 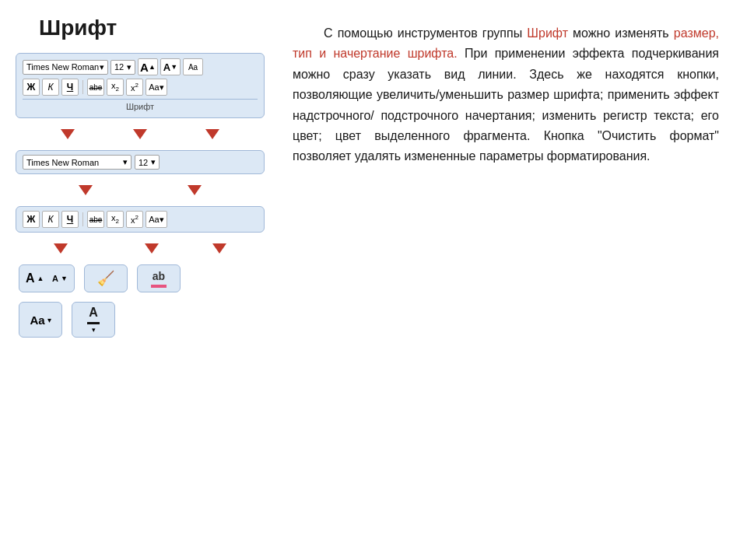 I want to click on change-case-aa-text: Aa, so click(x=37, y=320).